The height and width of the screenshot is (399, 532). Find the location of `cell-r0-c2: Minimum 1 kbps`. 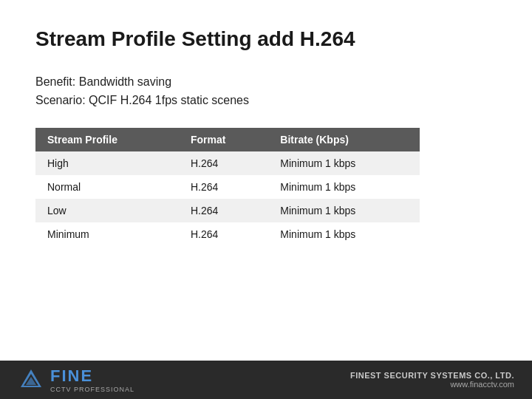

cell-r0-c2: Minimum 1 kbps is located at coordinates (344, 163).